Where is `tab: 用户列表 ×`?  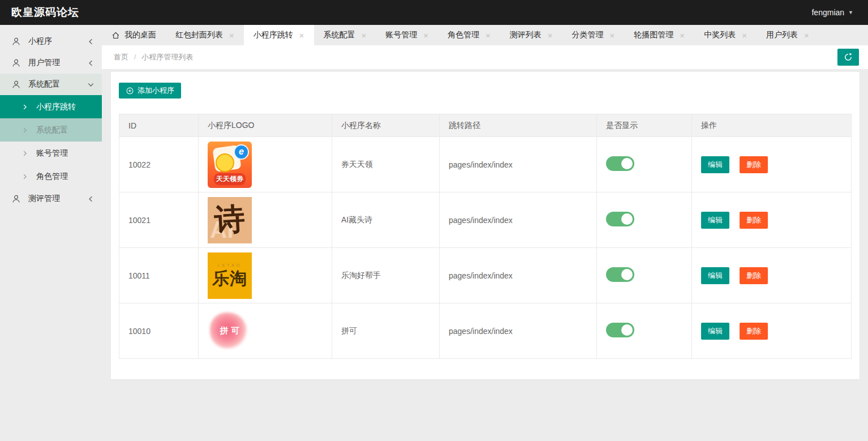
tab: 用户列表 × is located at coordinates (788, 35).